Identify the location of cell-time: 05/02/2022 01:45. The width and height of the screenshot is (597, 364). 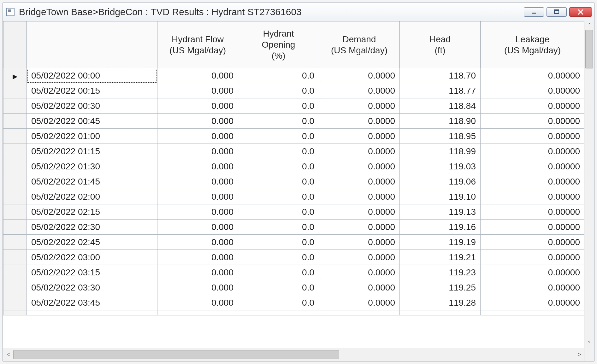
(92, 182).